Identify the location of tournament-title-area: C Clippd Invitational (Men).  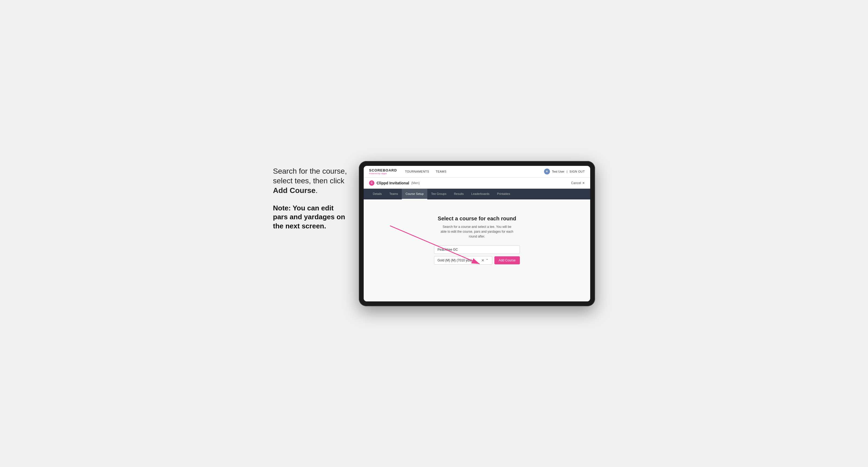
(394, 183).